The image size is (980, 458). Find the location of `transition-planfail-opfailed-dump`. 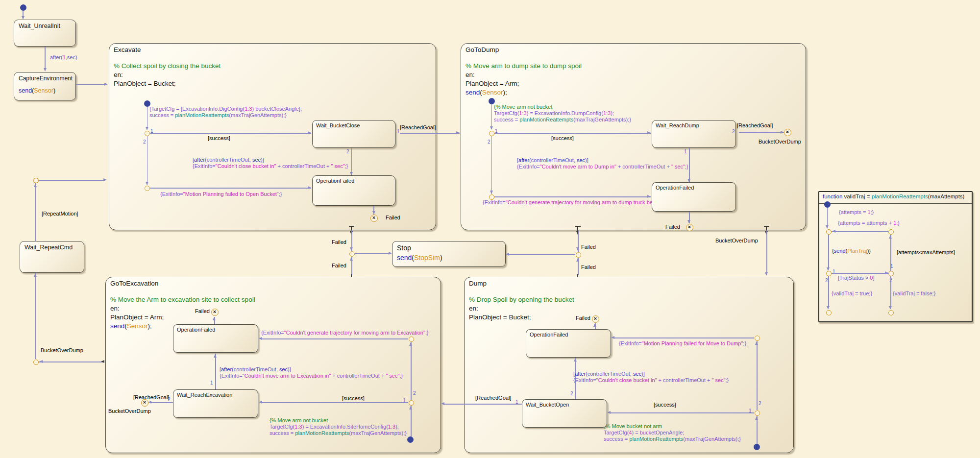

transition-planfail-opfailed-dump is located at coordinates (684, 338).